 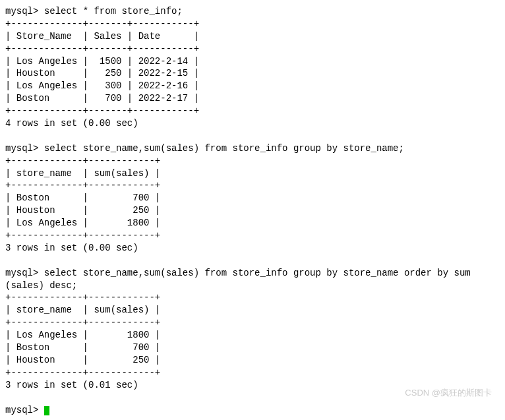 What do you see at coordinates (102, 61) in the screenshot?
I see `table-row: | Los Angeles | 1500 | 2022-2-14 |` at bounding box center [102, 61].